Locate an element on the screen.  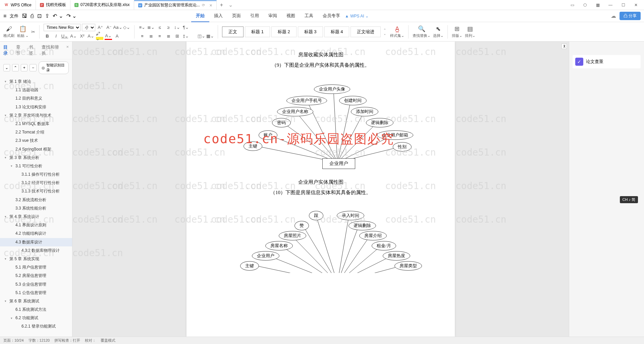
nav-tab-bookmark: 书签 is located at coordinates (33, 50).